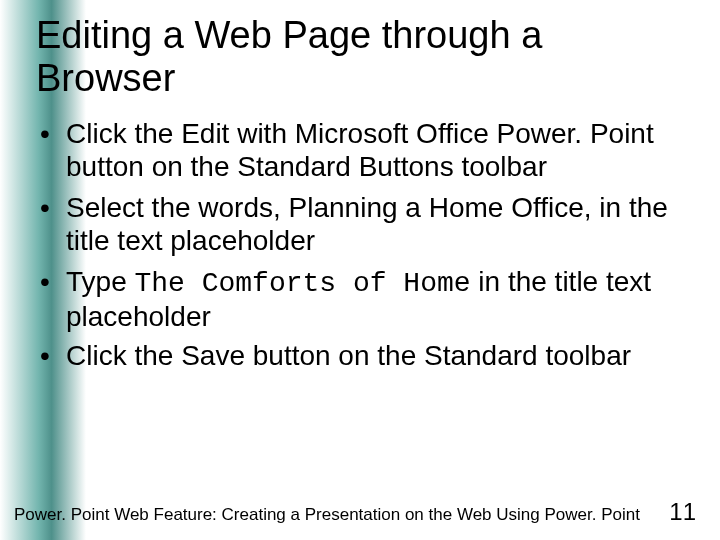 This screenshot has height=540, width=720. Describe the element at coordinates (373, 151) in the screenshot. I see `list-item: Click the Edit with Microsoft Office Pow…` at that location.